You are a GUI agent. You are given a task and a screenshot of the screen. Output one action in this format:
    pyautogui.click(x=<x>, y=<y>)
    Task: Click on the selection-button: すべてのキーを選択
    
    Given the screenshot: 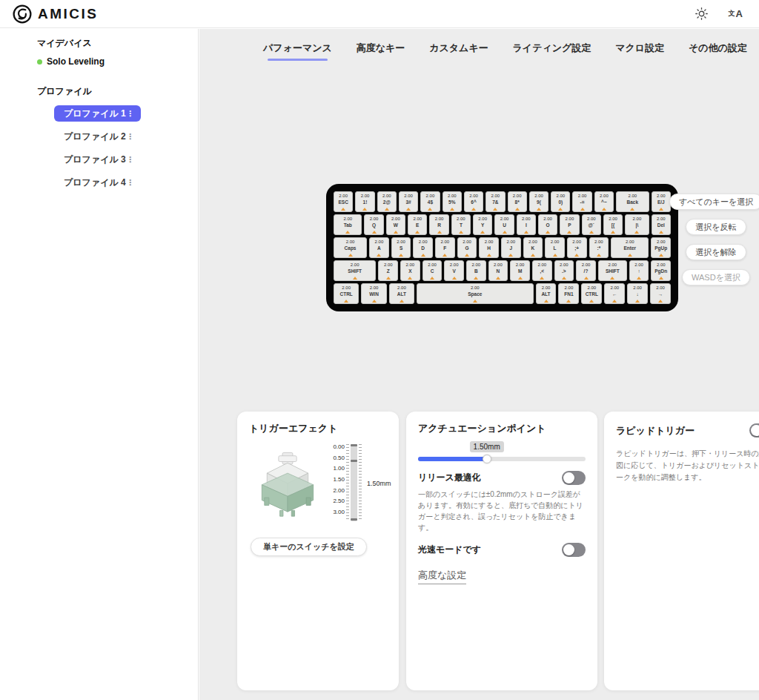 What is the action you would take?
    pyautogui.click(x=715, y=202)
    